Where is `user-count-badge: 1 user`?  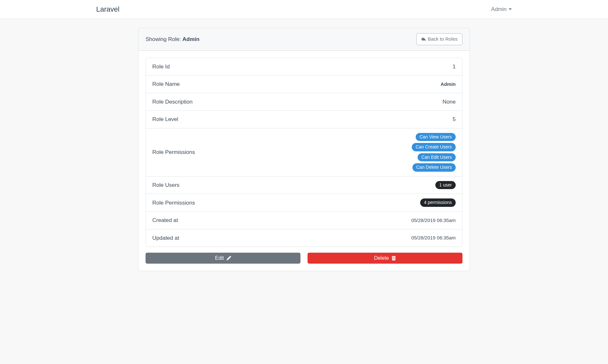 user-count-badge: 1 user is located at coordinates (445, 185).